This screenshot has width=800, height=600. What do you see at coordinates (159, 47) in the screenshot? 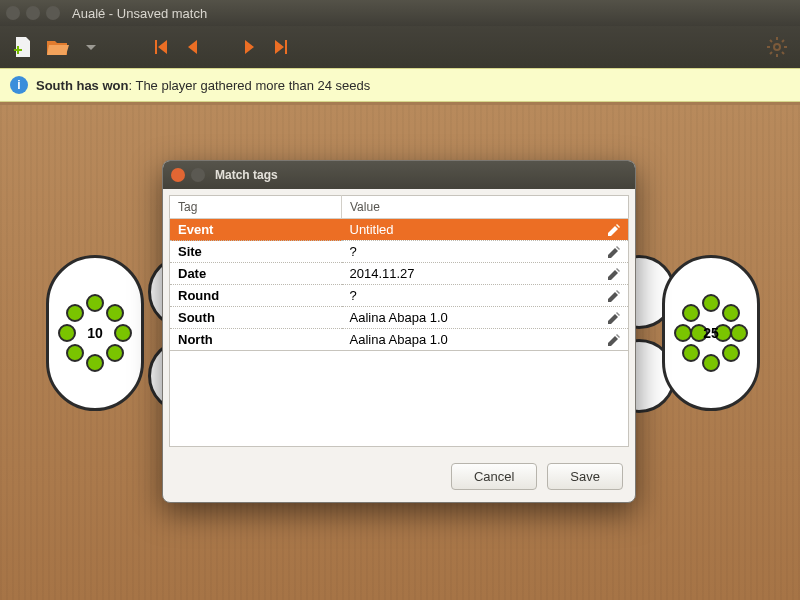
I see `nav-first-button` at bounding box center [159, 47].